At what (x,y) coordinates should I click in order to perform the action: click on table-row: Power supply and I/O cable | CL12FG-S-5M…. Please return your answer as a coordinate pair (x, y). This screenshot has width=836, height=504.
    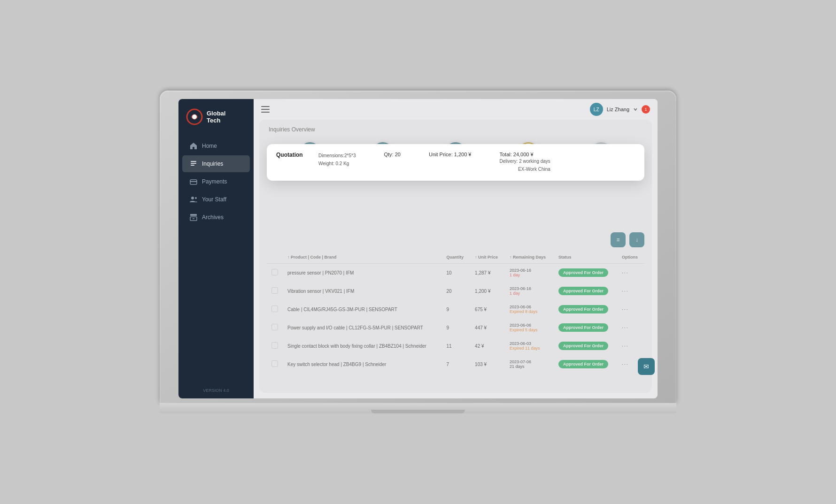
    Looking at the image, I should click on (456, 328).